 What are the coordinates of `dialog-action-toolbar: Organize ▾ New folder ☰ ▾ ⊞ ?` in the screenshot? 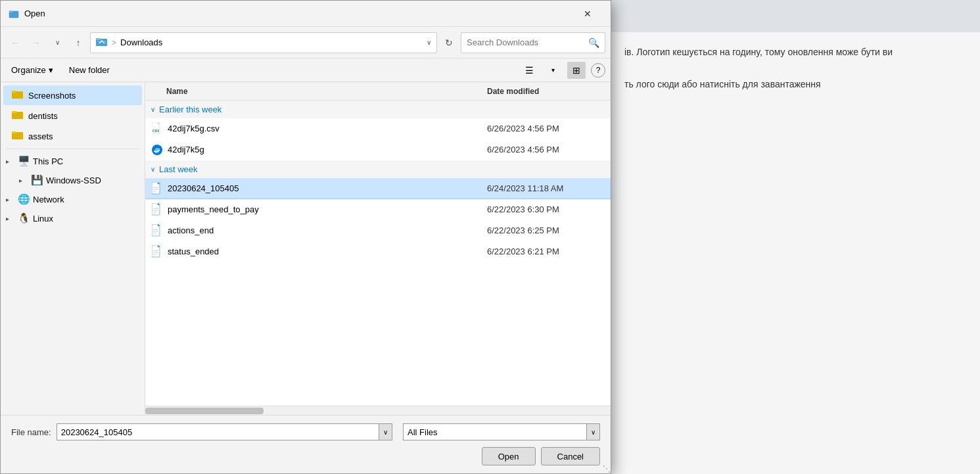 It's located at (306, 70).